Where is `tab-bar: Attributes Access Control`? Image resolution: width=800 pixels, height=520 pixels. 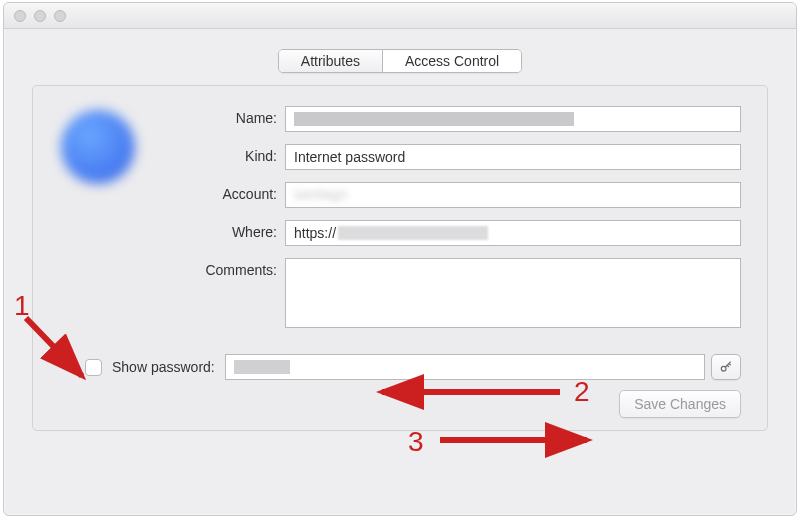 tab-bar: Attributes Access Control is located at coordinates (400, 57).